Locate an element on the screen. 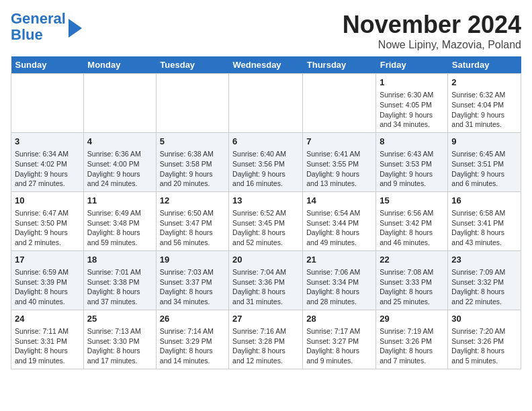 This screenshot has height=411, width=532. calendar-cell: 29Sunrise: 7:19 AM Sunset: 3:26 PM Dayli… is located at coordinates (412, 339).